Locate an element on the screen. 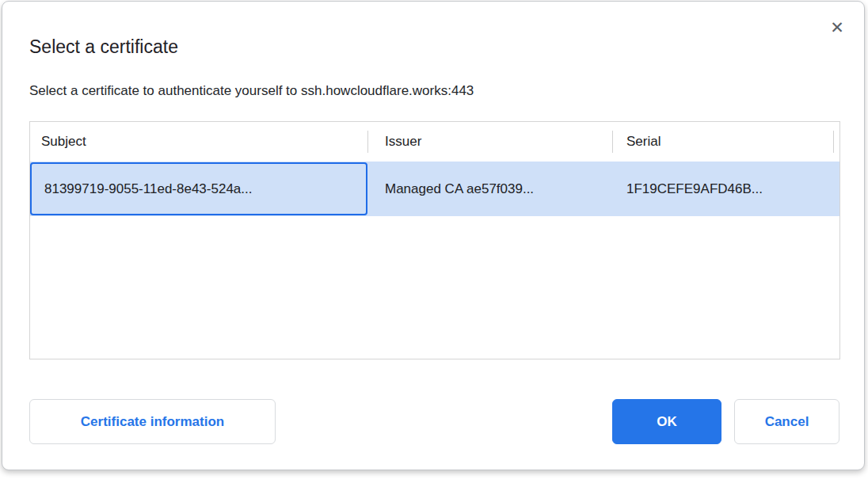 Image resolution: width=868 pixels, height=483 pixels. certificate-information-button: Certificate information is located at coordinates (152, 421).